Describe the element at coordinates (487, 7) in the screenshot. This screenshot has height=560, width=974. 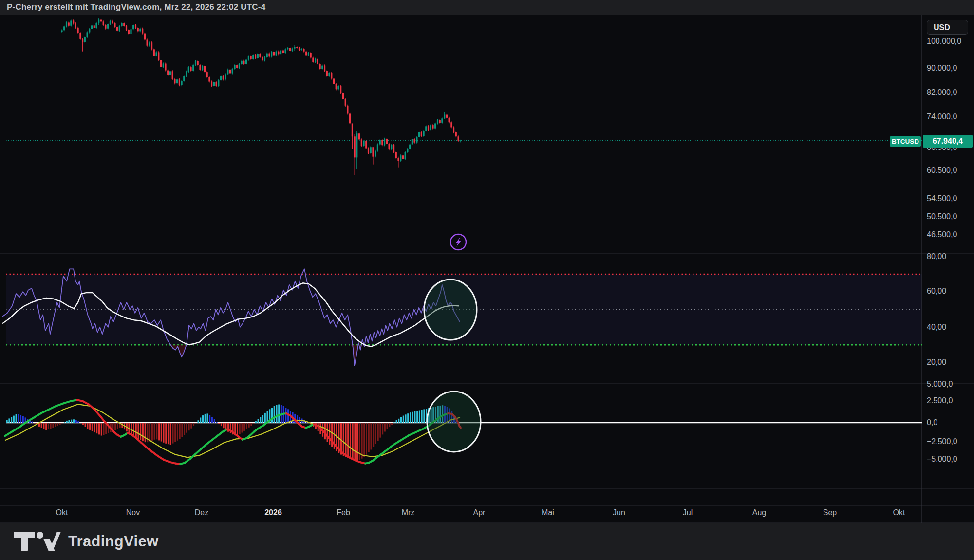
I see `watermark-bar: P-Cherry erstellt mit TradingView.com, M…` at that location.